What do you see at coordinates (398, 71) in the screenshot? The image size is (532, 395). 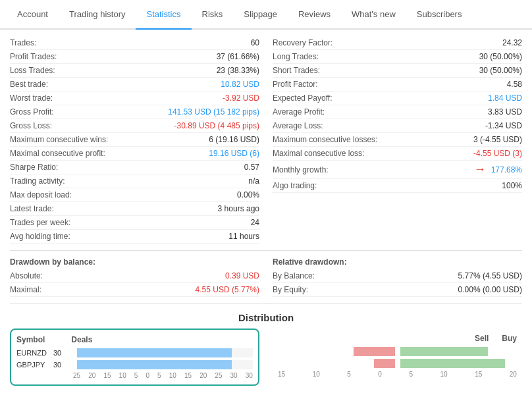 I see `stat-row: Short Trades: 30 (50.00%)` at bounding box center [398, 71].